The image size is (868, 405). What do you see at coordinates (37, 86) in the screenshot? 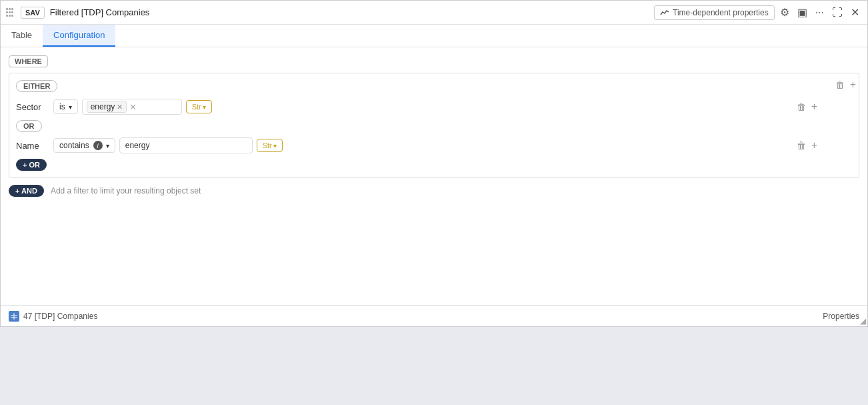
I see `either-badge: EITHER` at bounding box center [37, 86].